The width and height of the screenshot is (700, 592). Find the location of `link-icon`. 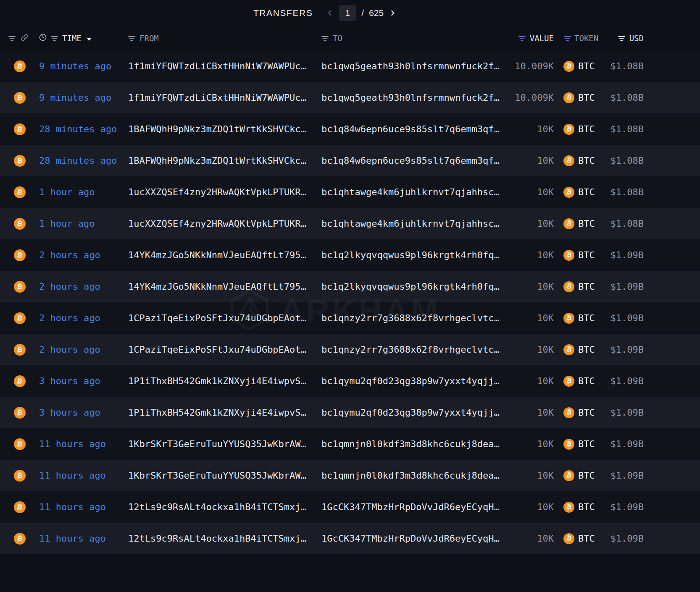

link-icon is located at coordinates (24, 38).